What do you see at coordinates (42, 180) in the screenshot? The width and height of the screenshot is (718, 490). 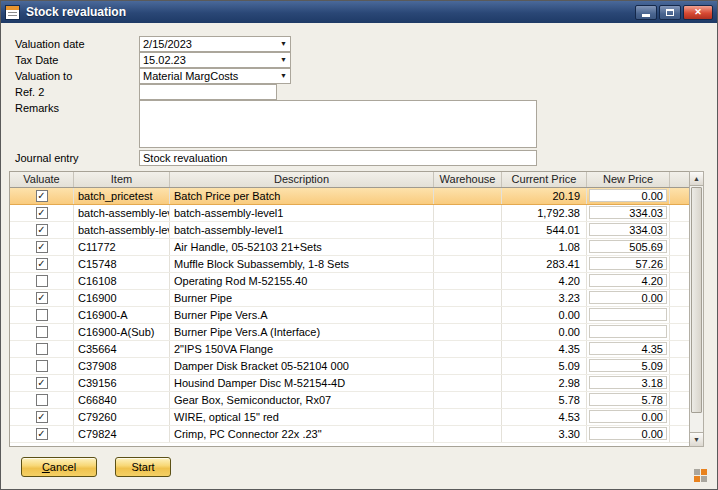 I see `column-header-valuate: Valuate` at bounding box center [42, 180].